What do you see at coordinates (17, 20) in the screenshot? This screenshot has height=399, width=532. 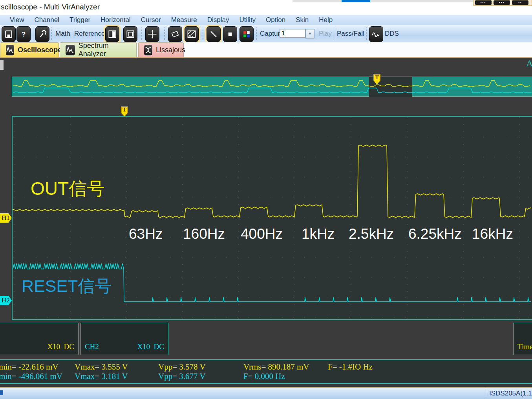 I see `menu-view: View` at bounding box center [17, 20].